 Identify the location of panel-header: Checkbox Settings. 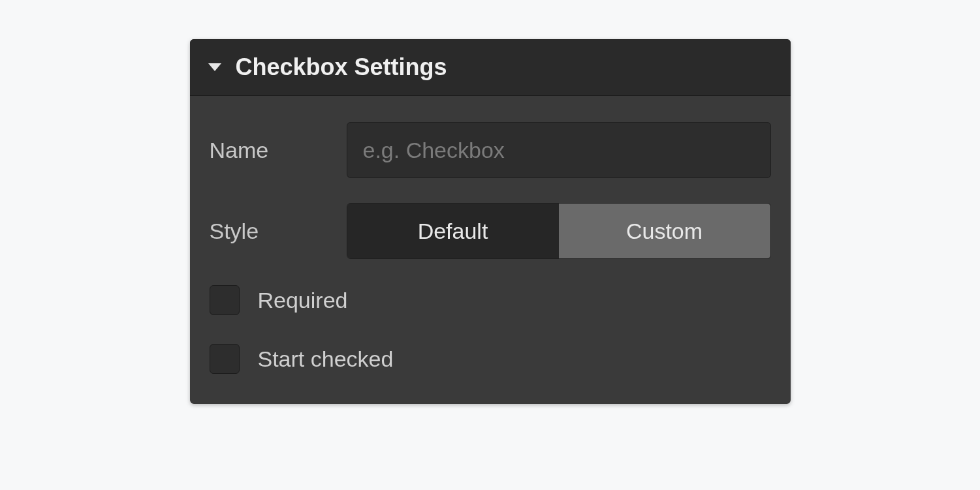
(490, 68).